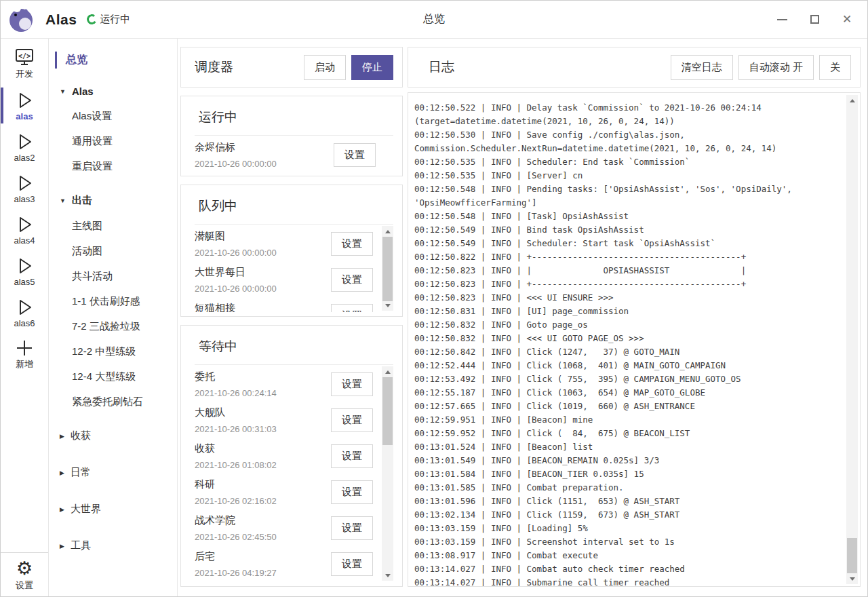  Describe the element at coordinates (285, 153) in the screenshot. I see `task-row: 余烬信标 2021-10-26 00:00:00 设置` at that location.